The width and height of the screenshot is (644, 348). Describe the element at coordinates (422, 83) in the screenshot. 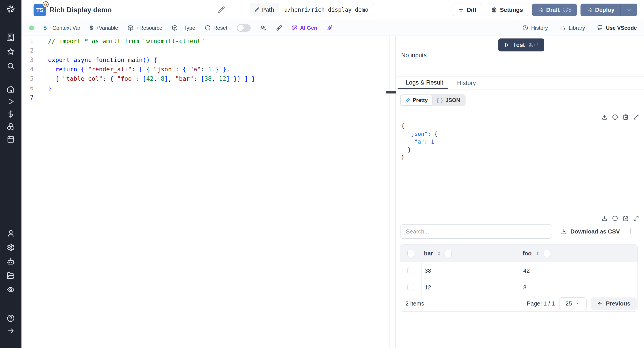

I see `tab-logs-and-result: Logs & Result` at that location.